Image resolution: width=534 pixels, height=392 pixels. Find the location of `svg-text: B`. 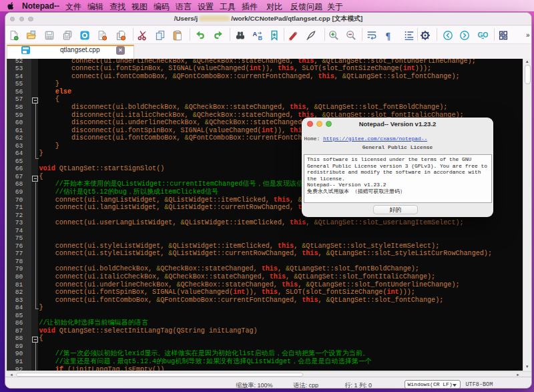

svg-text: B is located at coordinates (260, 37).